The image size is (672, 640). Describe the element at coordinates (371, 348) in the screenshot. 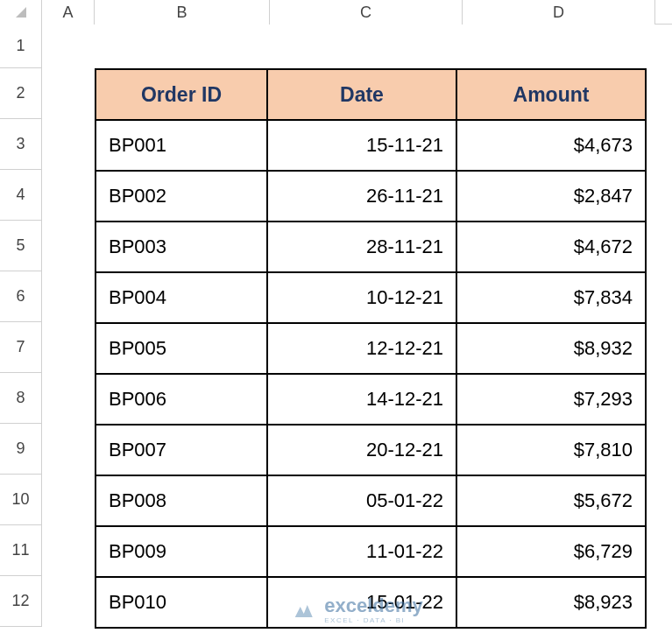

I see `table-row: BP005 12-12-21 $8,932` at that location.